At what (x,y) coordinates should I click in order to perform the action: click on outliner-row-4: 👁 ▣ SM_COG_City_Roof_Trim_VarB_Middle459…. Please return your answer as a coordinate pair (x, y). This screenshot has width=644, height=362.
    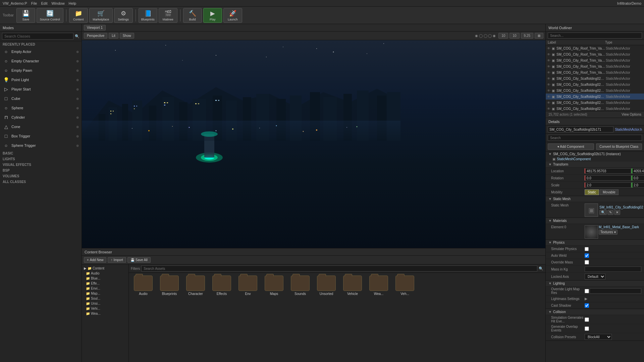
    Looking at the image, I should click on (595, 72).